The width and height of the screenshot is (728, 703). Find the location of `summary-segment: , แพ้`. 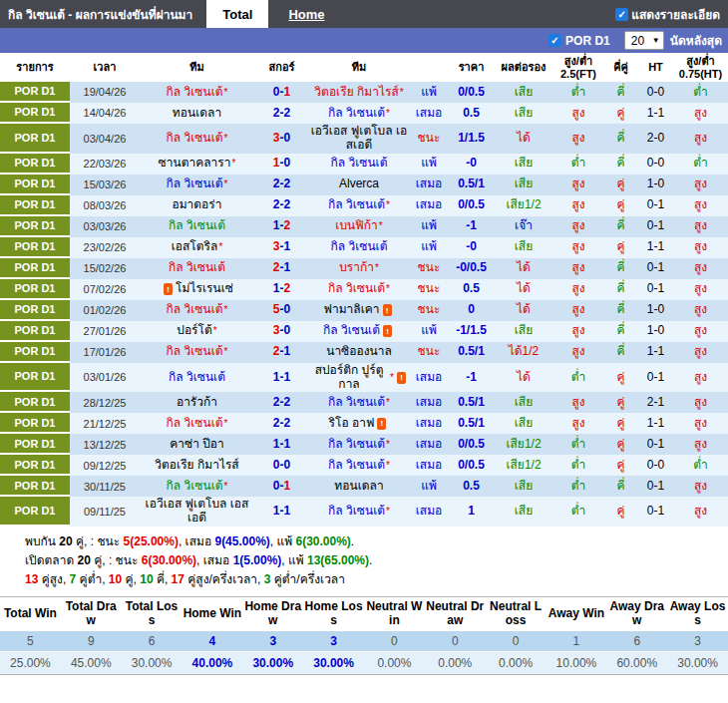

summary-segment: , แพ้ is located at coordinates (283, 541).